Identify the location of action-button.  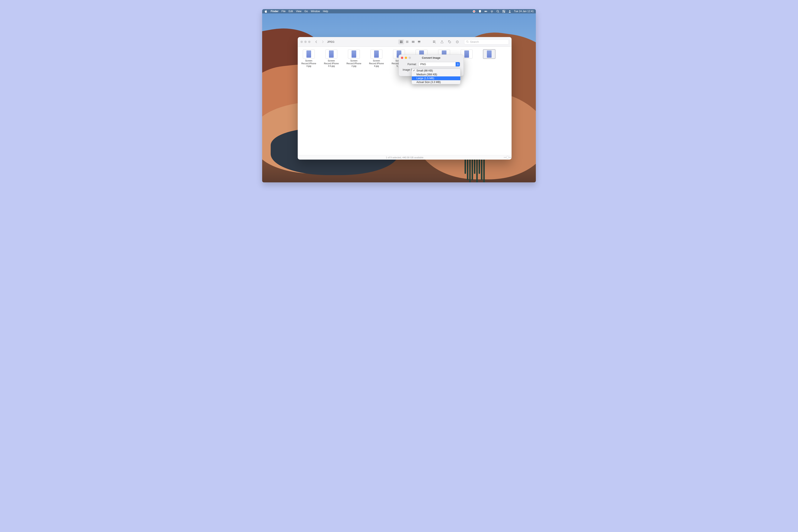
(457, 42).